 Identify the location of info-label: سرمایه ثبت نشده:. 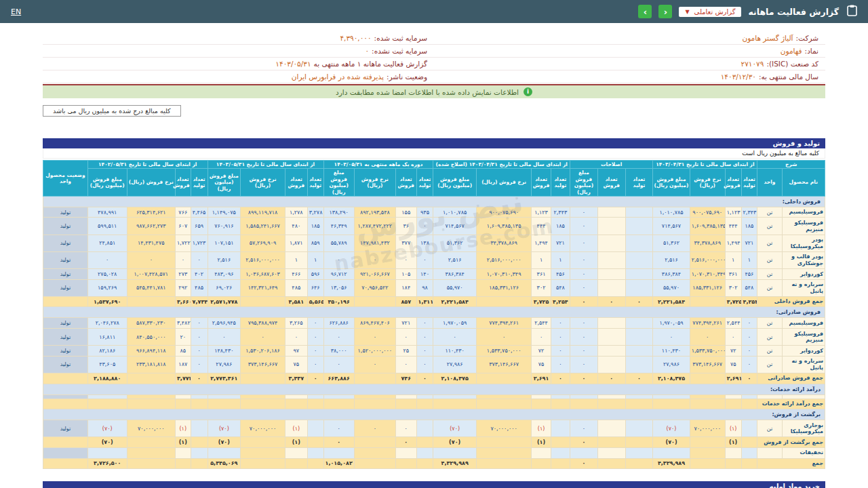
(399, 51).